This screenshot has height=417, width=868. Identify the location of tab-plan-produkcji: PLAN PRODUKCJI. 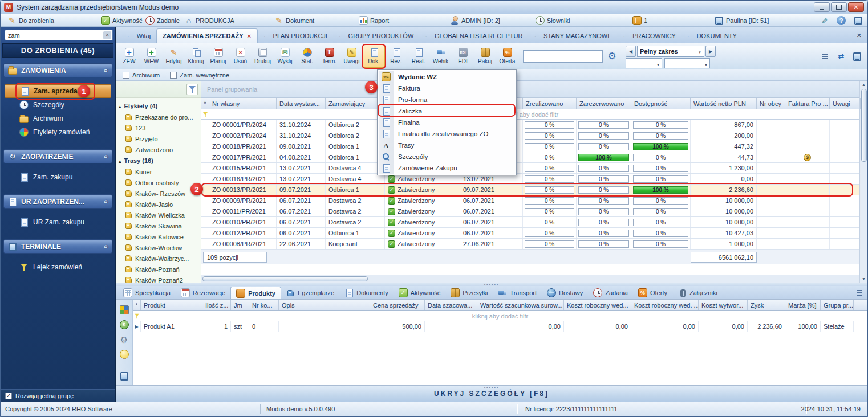
(295, 35).